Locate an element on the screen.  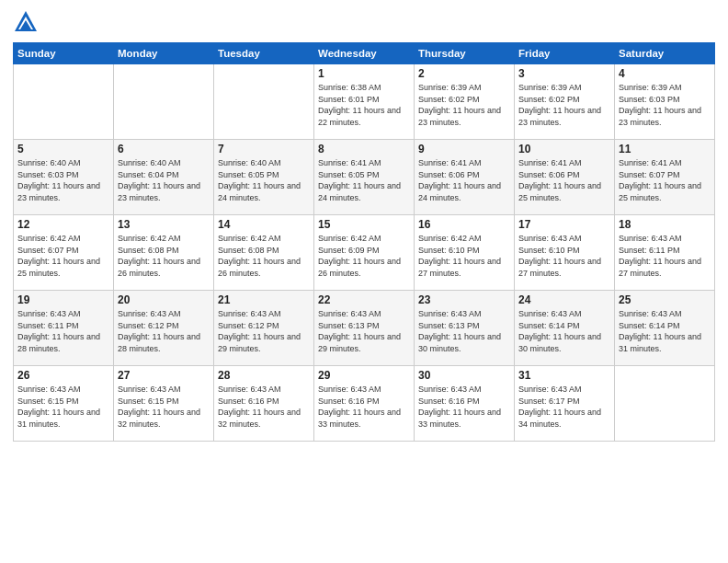
calendar-cell: 25Sunrise: 6:43 AMSunset: 6:14 PMDayligh… is located at coordinates (665, 328).